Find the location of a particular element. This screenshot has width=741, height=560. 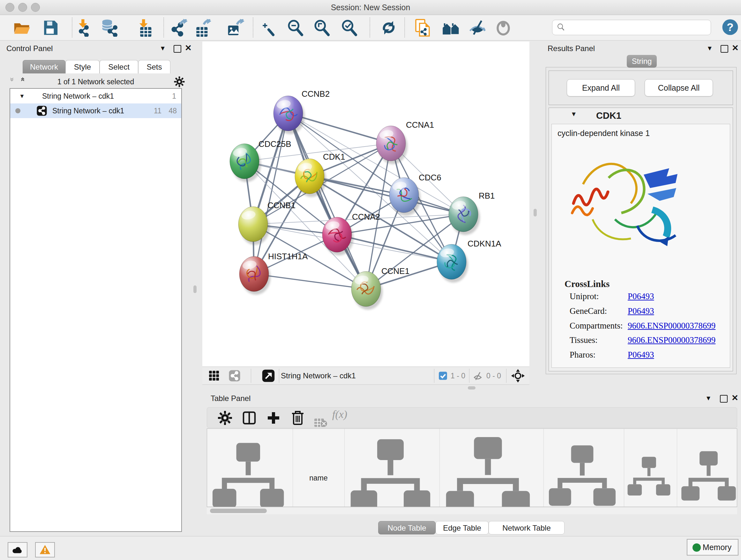

tab-edge-table: Edge Table is located at coordinates (462, 528).